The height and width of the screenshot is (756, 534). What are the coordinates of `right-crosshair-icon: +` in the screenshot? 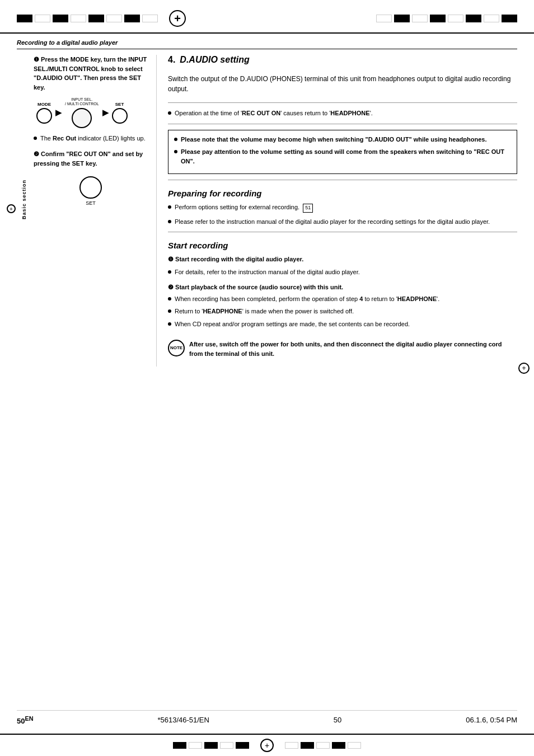 It's located at (524, 368).